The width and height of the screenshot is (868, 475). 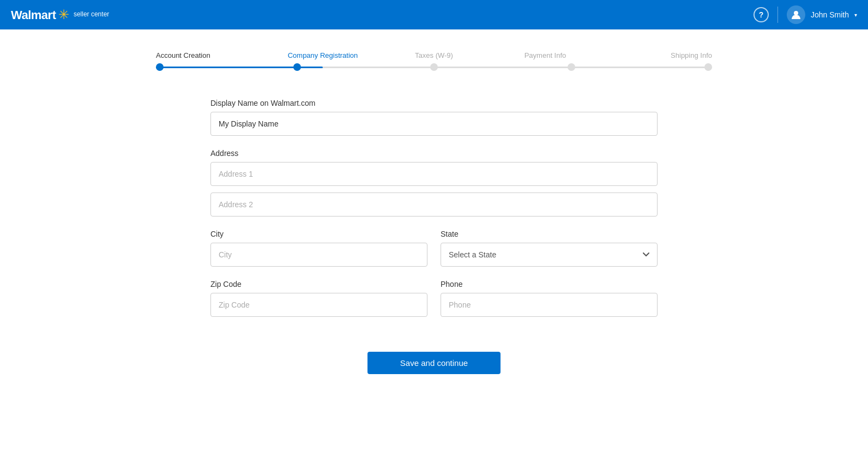 What do you see at coordinates (434, 183) in the screenshot?
I see `address-group: Address` at bounding box center [434, 183].